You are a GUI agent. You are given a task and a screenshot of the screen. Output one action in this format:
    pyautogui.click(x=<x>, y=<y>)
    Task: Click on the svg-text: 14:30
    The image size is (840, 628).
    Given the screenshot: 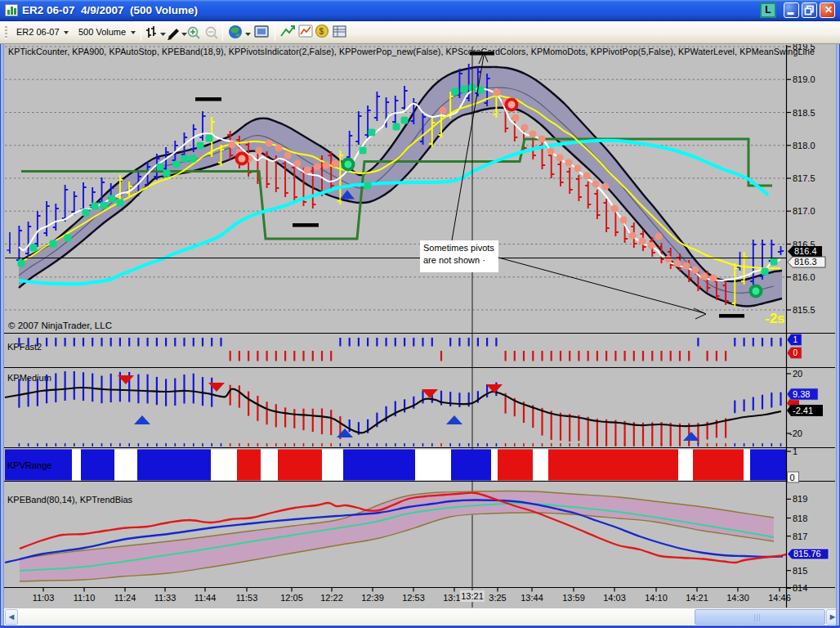 What is the action you would take?
    pyautogui.click(x=738, y=598)
    